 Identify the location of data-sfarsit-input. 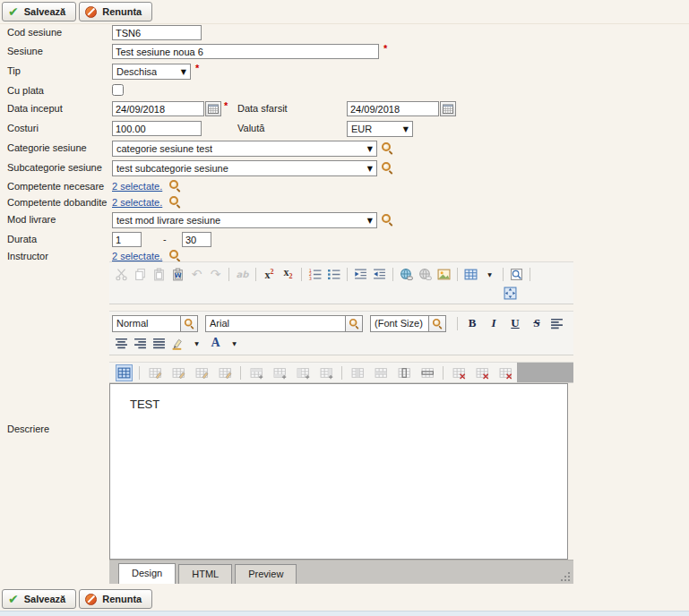
(392, 109).